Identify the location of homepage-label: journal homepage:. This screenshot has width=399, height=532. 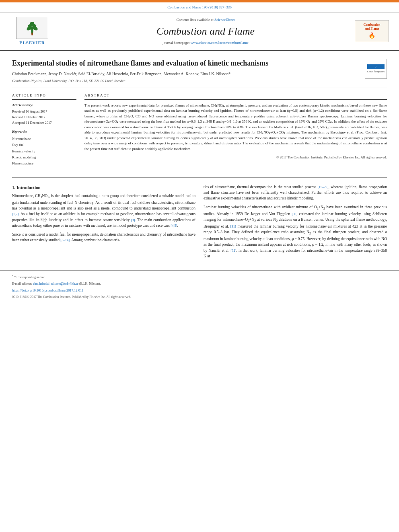
(176, 43).